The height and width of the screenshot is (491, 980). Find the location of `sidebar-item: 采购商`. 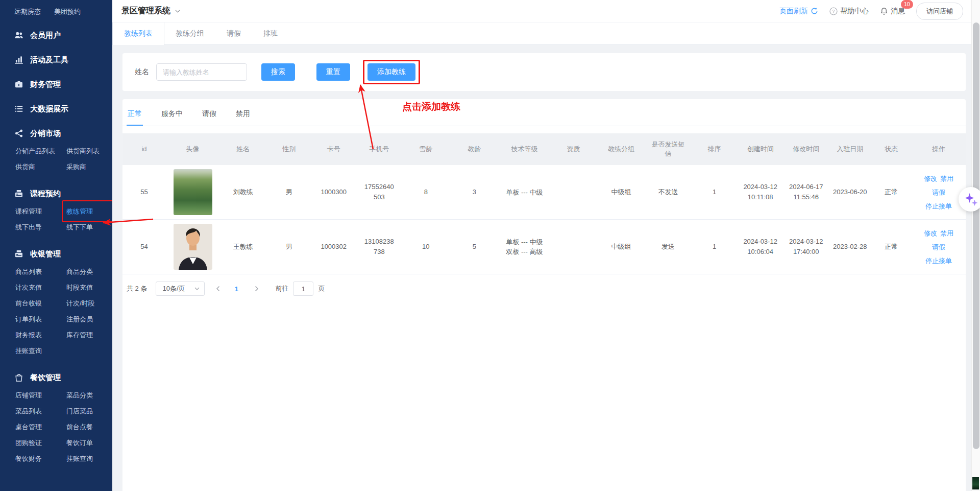

sidebar-item: 采购商 is located at coordinates (89, 167).